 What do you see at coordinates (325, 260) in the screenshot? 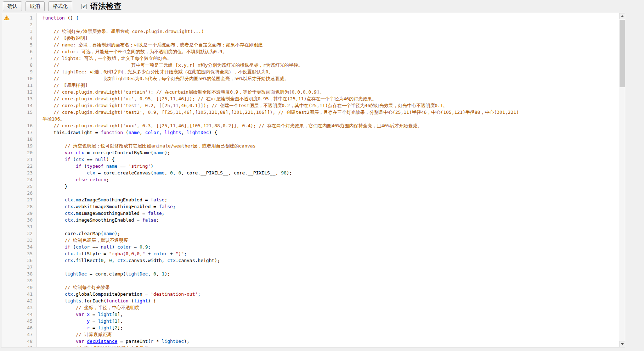
I see `code-line-text: ctx.fillRect(0, 0, ctx.canvas.width, ctx…` at bounding box center [325, 260].